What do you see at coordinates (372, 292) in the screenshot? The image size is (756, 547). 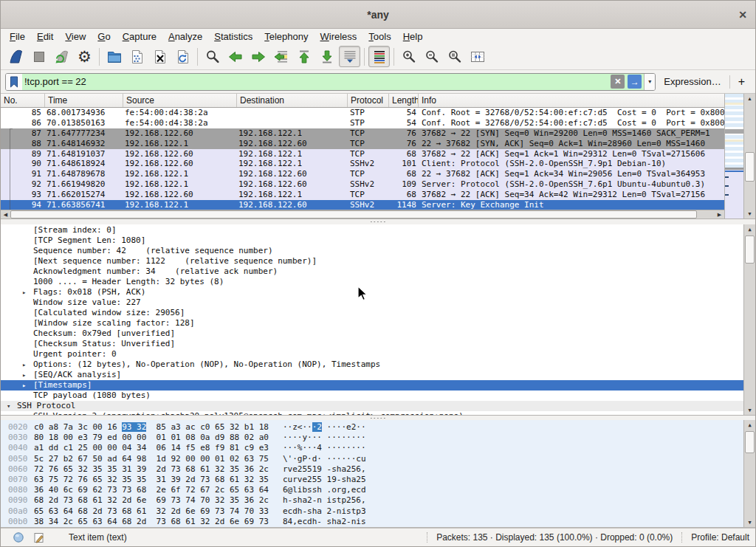 I see `detail-row-flags: ▸Flags: 0x018 (PSH, ACK)` at bounding box center [372, 292].